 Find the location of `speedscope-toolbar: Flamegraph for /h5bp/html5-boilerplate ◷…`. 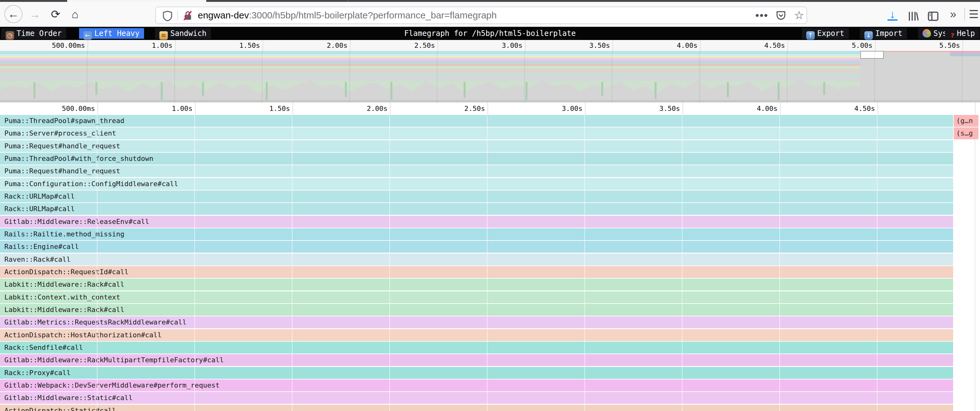

speedscope-toolbar: Flamegraph for /h5bp/html5-boilerplate ◷… is located at coordinates (490, 33).